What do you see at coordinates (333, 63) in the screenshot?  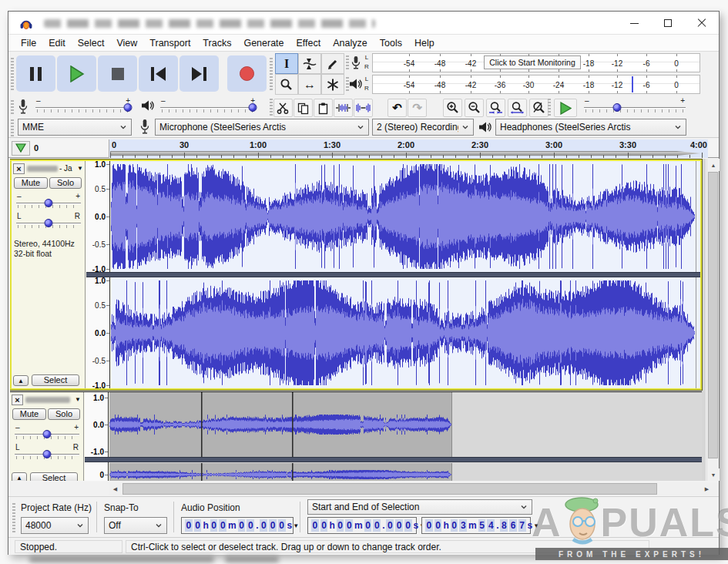 I see `draw-tool-button` at bounding box center [333, 63].